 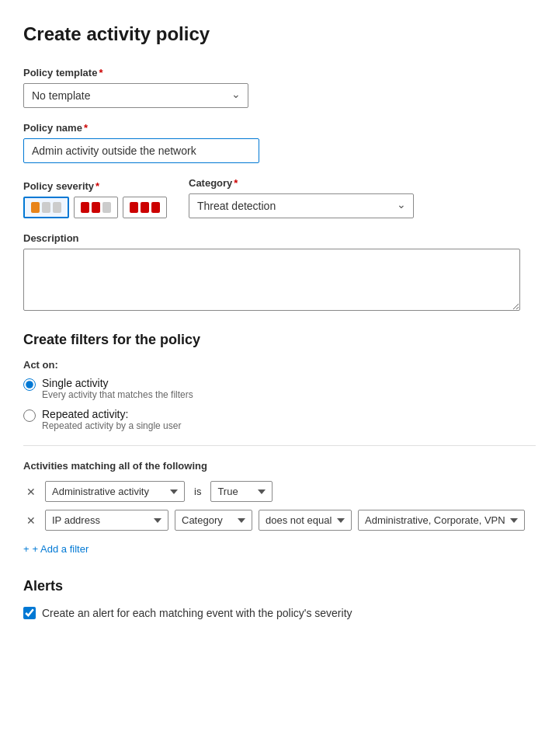 I want to click on page-title: Create activity policy, so click(x=280, y=34).